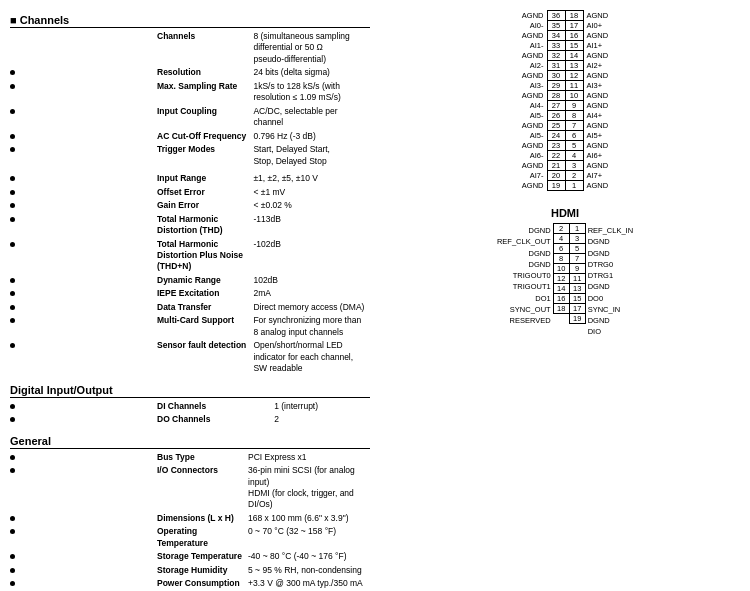  I want to click on table-row: AI6- 22 4 AI6+, so click(565, 156).